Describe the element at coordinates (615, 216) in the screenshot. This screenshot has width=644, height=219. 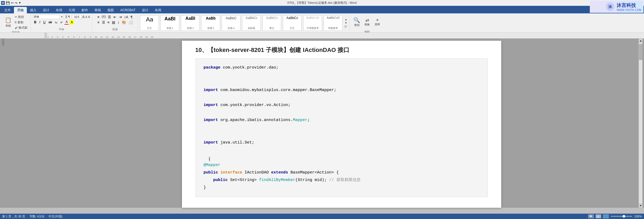
I see `status-right: 📖 ▤ 🌐 100%` at that location.